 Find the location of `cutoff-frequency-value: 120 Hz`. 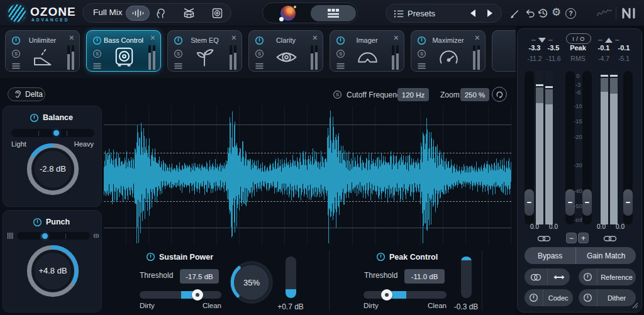

cutoff-frequency-value: 120 Hz is located at coordinates (413, 94).